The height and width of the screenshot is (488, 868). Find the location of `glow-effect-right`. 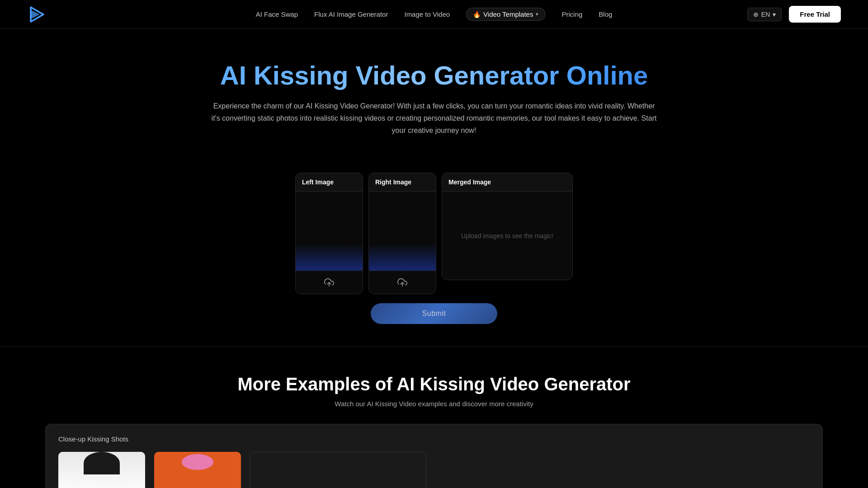

glow-effect-right is located at coordinates (402, 257).